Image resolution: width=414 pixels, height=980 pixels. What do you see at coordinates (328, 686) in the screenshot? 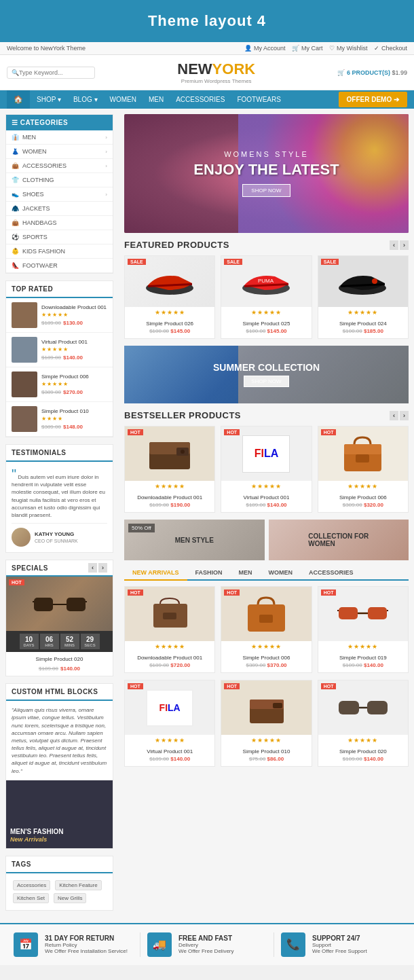
I see `arrival-badge-6: HOT` at bounding box center [328, 686].